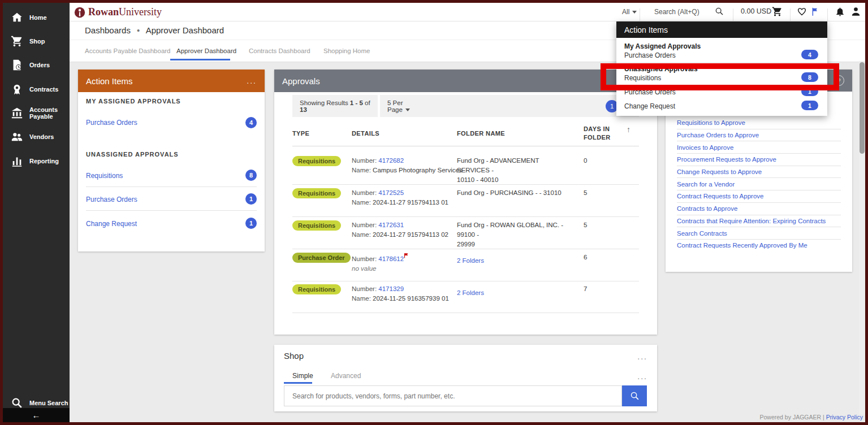 This screenshot has width=868, height=425. What do you see at coordinates (133, 101) in the screenshot?
I see `section-heading: MY ASSIGNED APPROVALS` at bounding box center [133, 101].